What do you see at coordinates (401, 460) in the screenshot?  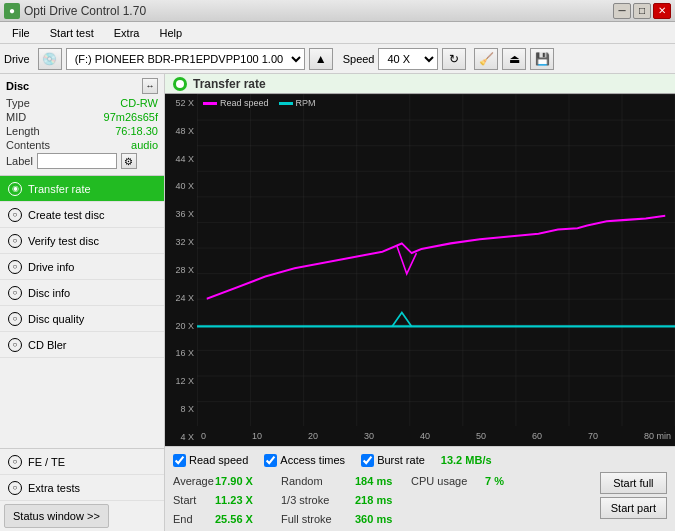 I see `checkbox-burst-rate-label: Burst rate` at bounding box center [401, 460].